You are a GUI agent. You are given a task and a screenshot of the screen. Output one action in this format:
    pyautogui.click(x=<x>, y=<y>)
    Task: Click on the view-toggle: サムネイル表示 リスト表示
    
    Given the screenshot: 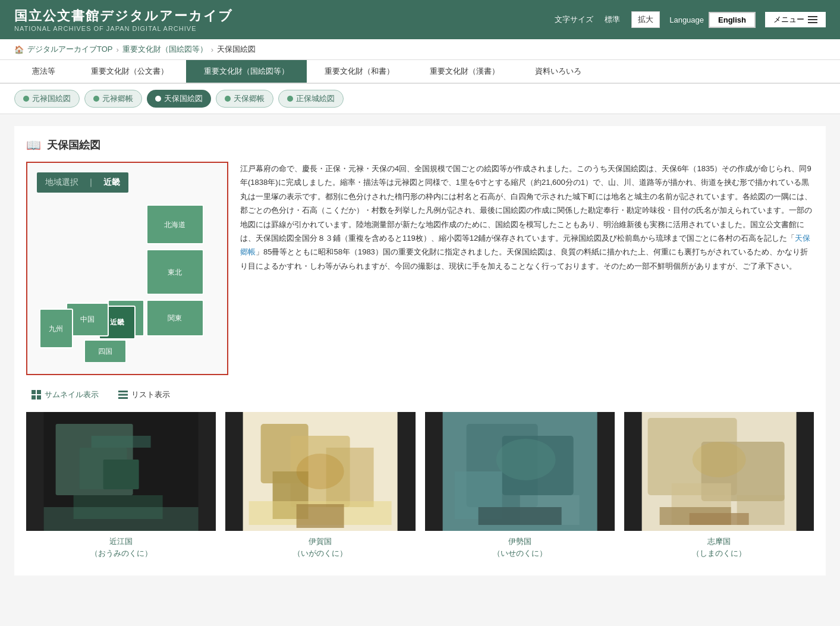 What is the action you would take?
    pyautogui.click(x=420, y=395)
    